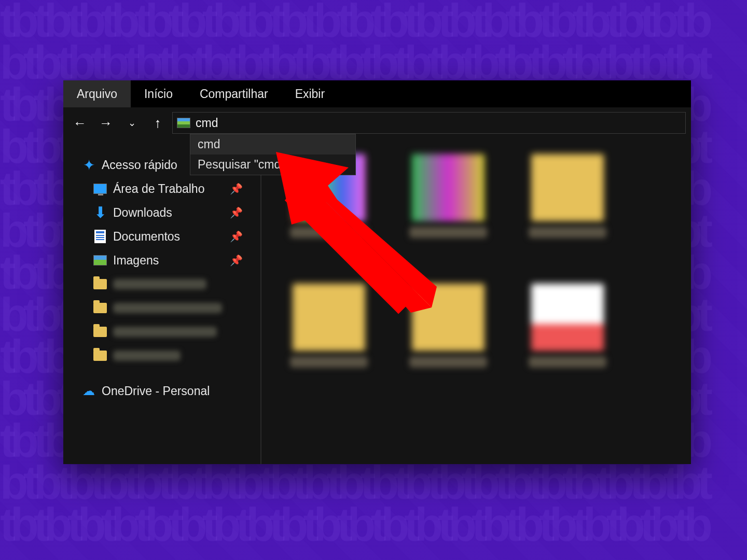  I want to click on forward-button: →, so click(106, 123).